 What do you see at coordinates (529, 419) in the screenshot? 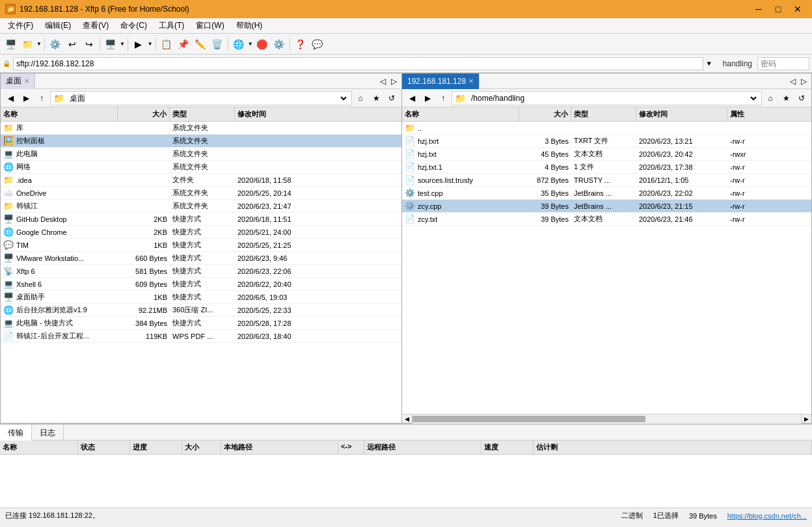
I see `scroll-thumb` at bounding box center [529, 419].